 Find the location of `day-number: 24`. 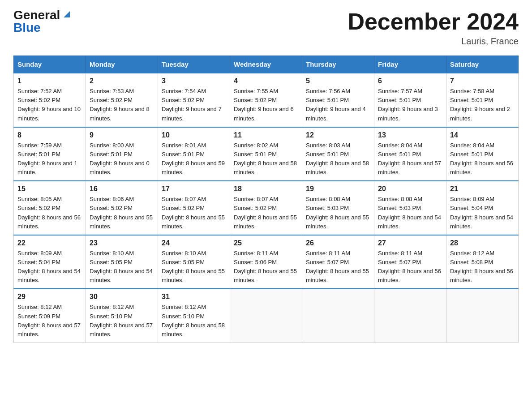

day-number: 24 is located at coordinates (194, 243).